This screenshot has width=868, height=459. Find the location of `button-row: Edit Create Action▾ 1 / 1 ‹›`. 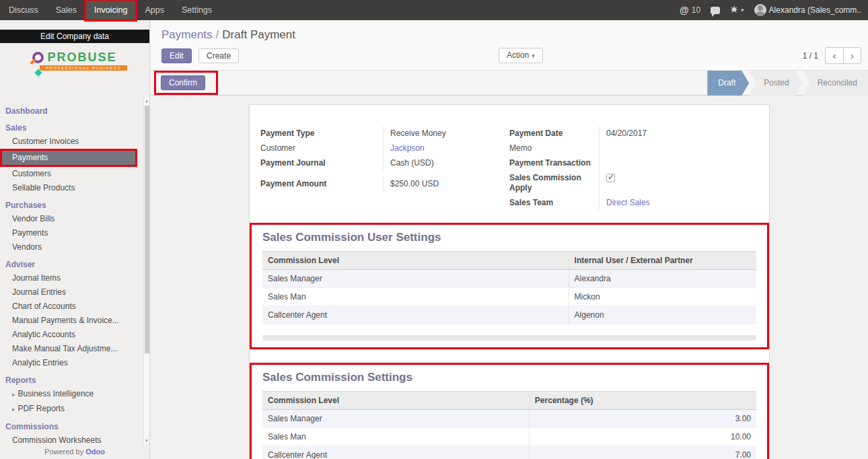

button-row: Edit Create Action▾ 1 / 1 ‹› is located at coordinates (509, 58).